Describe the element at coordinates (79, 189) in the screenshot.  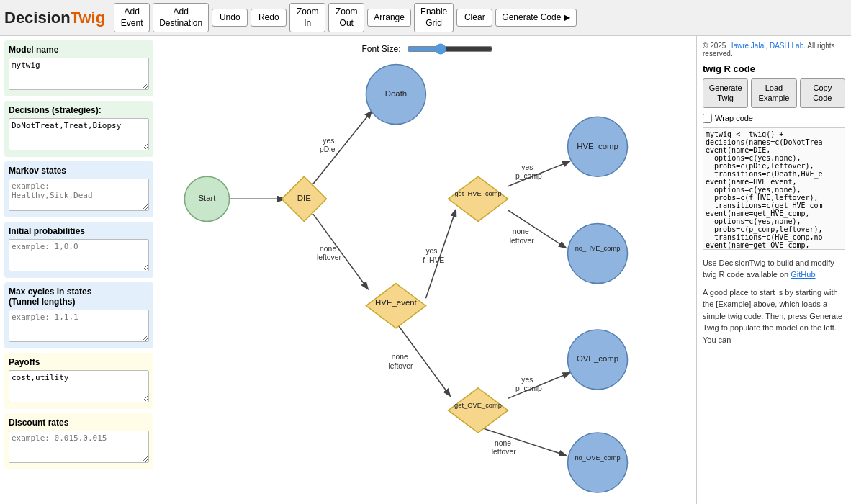
I see `markov-states-section: Markov states` at that location.